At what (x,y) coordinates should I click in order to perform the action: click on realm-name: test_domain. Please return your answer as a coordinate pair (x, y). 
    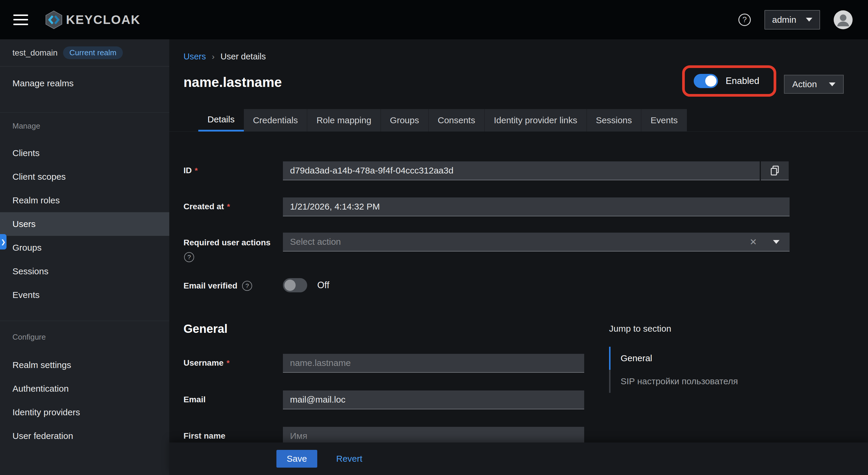
    Looking at the image, I should click on (35, 53).